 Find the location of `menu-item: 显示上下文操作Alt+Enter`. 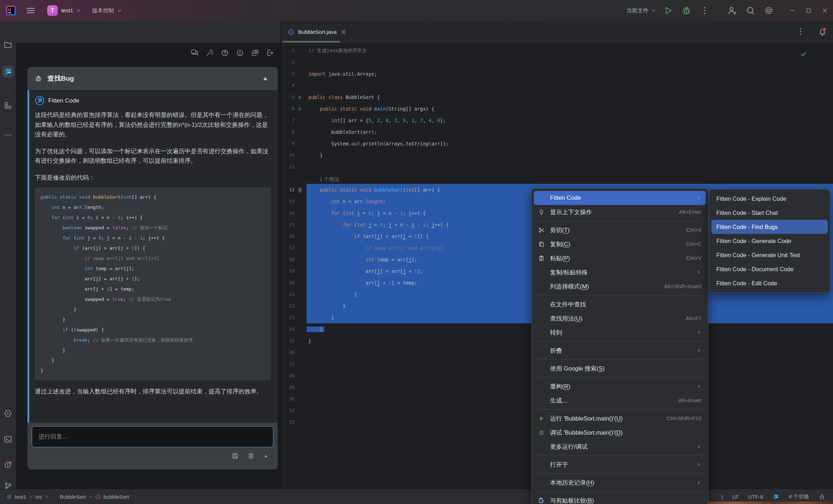

menu-item: 显示上下文操作Alt+Enter is located at coordinates (620, 212).